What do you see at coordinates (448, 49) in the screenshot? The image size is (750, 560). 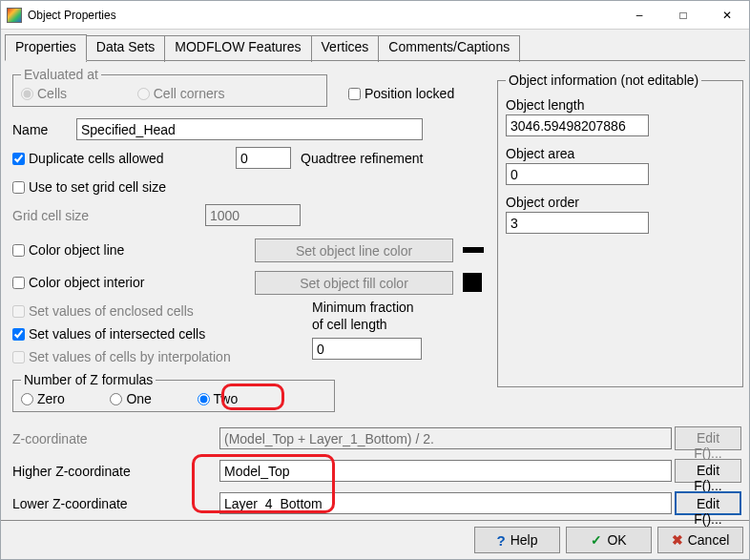 I see `tab-comments: Comments/Captions` at bounding box center [448, 49].